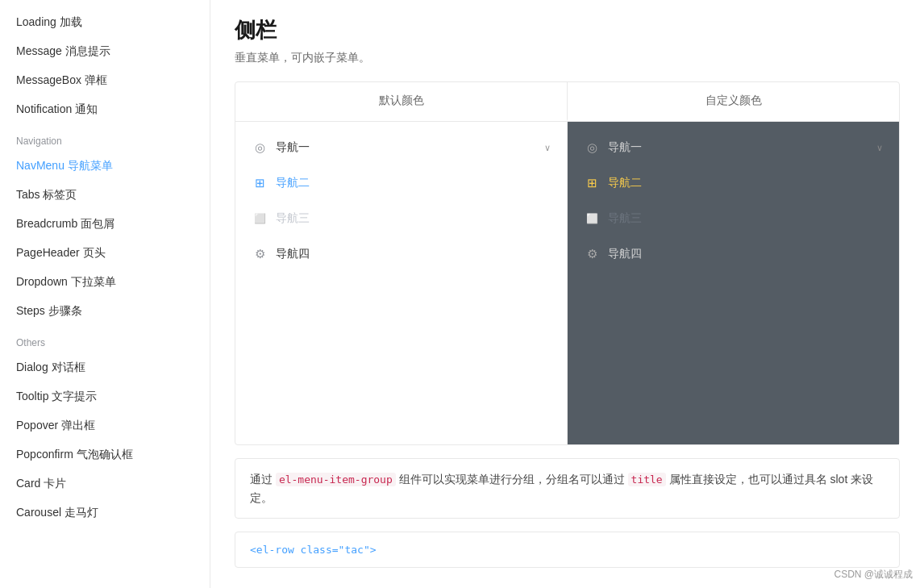 Image resolution: width=924 pixels, height=588 pixels. What do you see at coordinates (568, 489) in the screenshot?
I see `info-box: 通过 el-menu-item-group 组件可以实现菜单进行分组，分组名可以…` at bounding box center [568, 489].